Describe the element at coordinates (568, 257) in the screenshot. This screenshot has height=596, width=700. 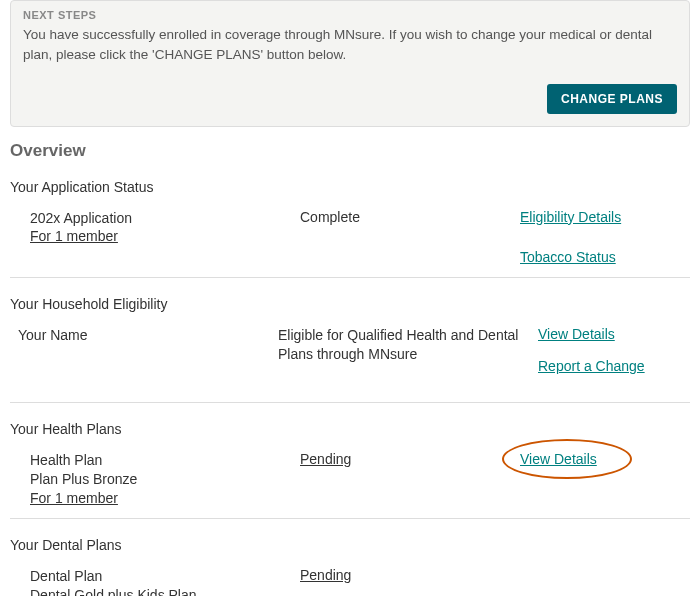
I see `tobacco-status-link: Tobacco Status` at that location.